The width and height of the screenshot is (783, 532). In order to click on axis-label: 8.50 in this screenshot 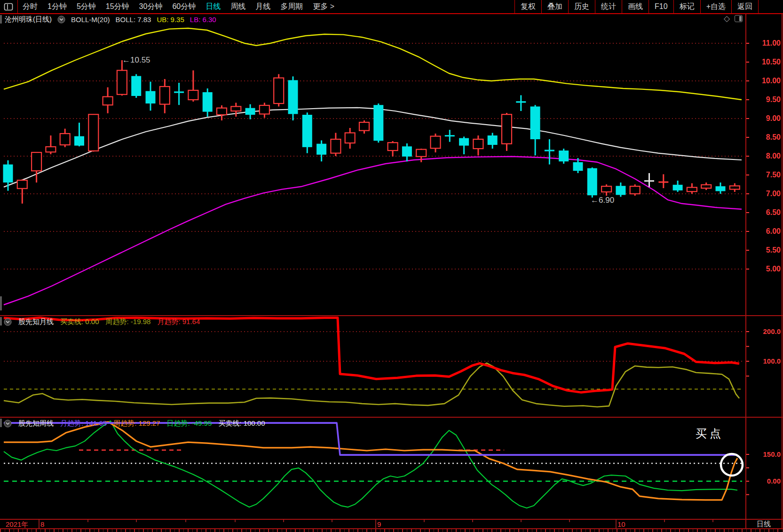, I will do `click(764, 137)`.